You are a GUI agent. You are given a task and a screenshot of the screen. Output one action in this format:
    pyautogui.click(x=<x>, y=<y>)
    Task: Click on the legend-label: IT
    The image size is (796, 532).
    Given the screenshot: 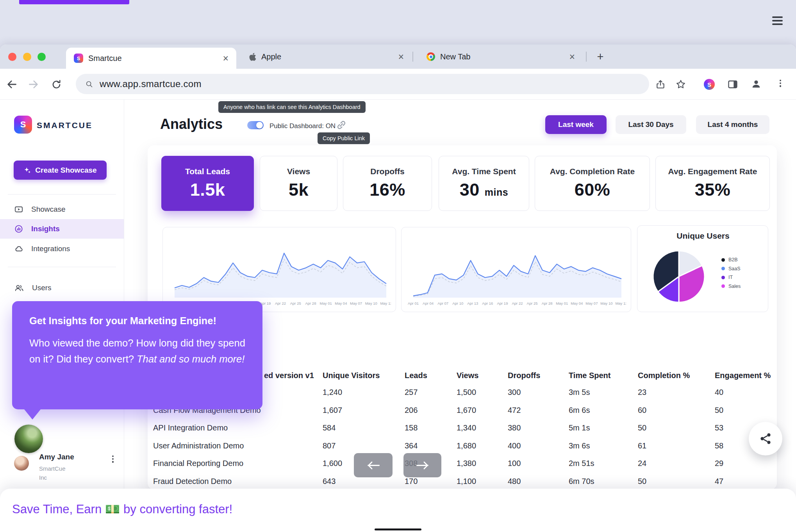 What is the action you would take?
    pyautogui.click(x=730, y=277)
    